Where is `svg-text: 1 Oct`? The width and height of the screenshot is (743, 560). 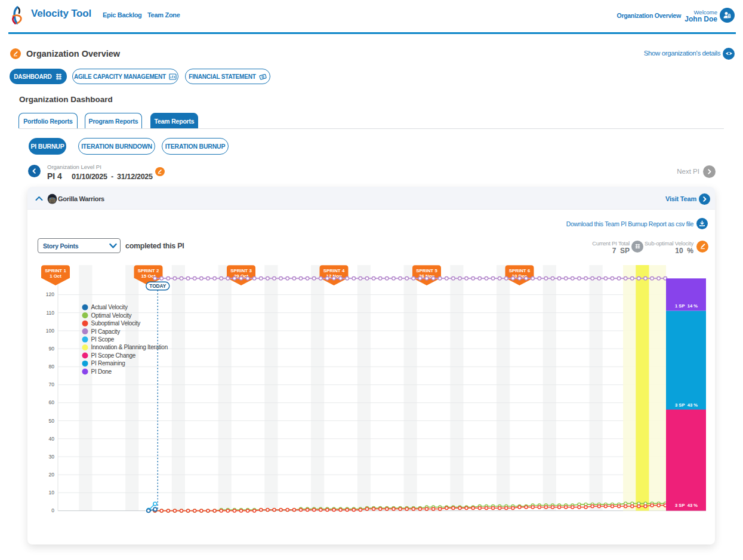
svg-text: 1 Oct is located at coordinates (56, 276).